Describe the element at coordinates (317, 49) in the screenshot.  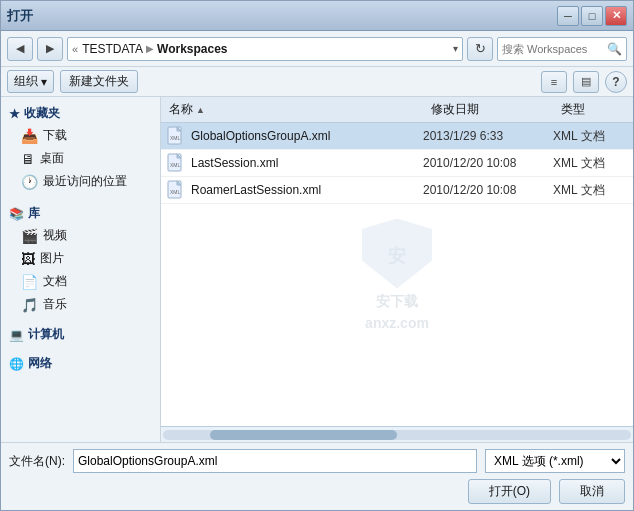
I see `nav-toolbar: ◀ ▶ « TESTDATA ▶ Workspaces ▾ ↻ 🔍` at that location.